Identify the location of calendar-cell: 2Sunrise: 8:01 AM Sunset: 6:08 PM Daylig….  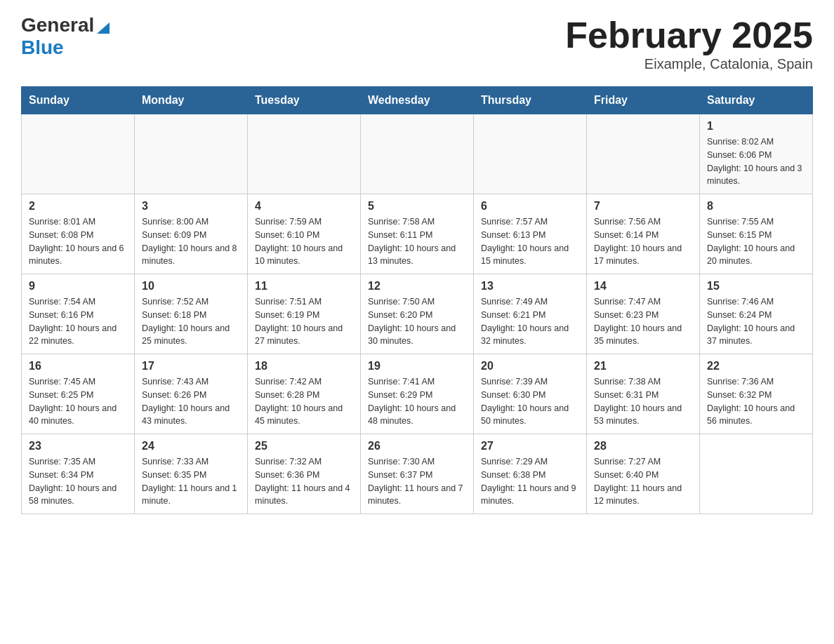
(79, 234).